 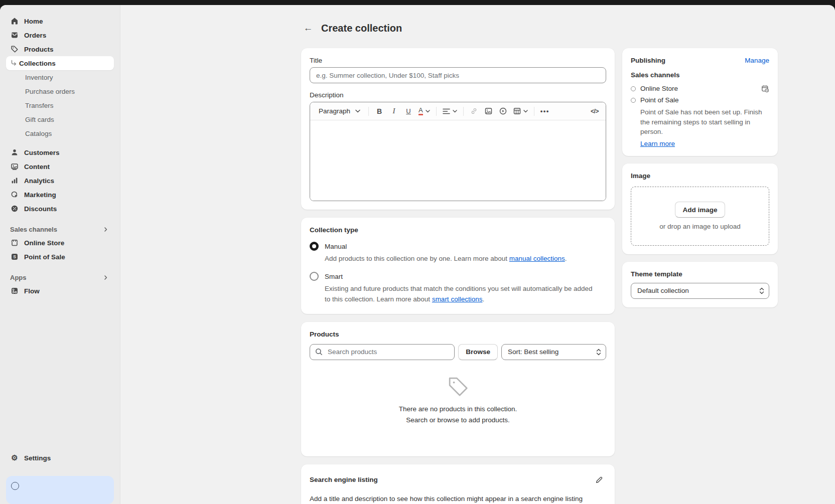 I want to click on manual-collections-link: manual collections, so click(x=537, y=259).